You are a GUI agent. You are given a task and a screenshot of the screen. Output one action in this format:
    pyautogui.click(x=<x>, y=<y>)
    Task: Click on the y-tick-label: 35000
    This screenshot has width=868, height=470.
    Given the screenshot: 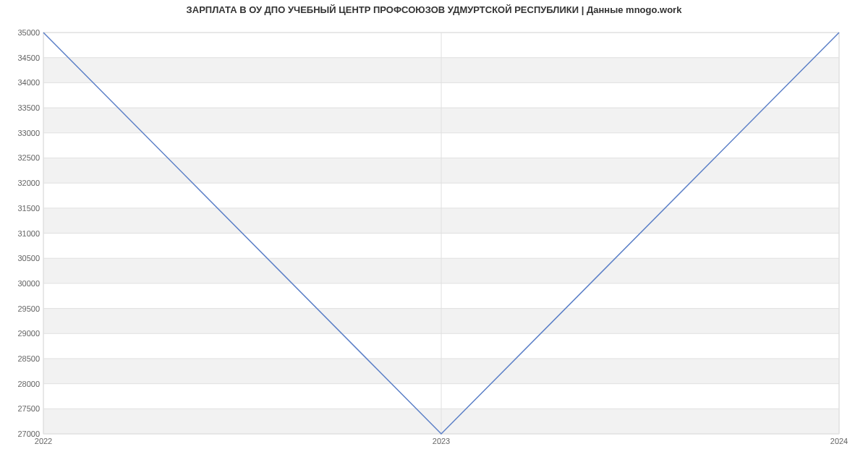 What is the action you would take?
    pyautogui.click(x=22, y=33)
    